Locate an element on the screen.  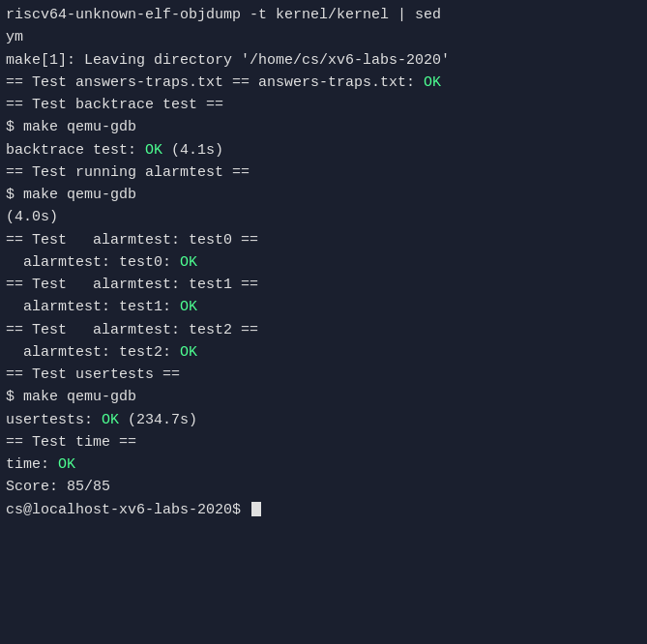
line-23: cs@localhost-xv6-labs-2020$ is located at coordinates (323, 511).